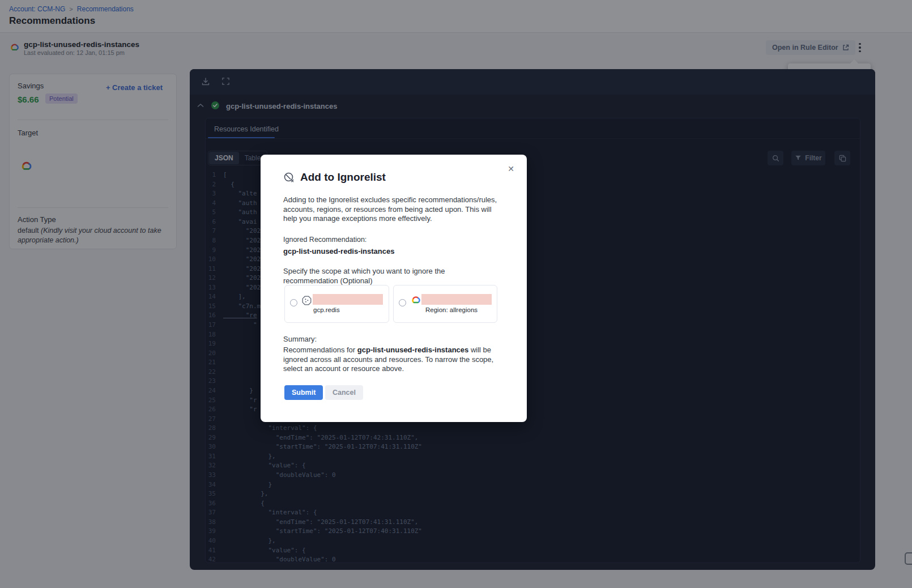  Describe the element at coordinates (343, 177) in the screenshot. I see `modal-title: Add to Ignorelist` at that location.